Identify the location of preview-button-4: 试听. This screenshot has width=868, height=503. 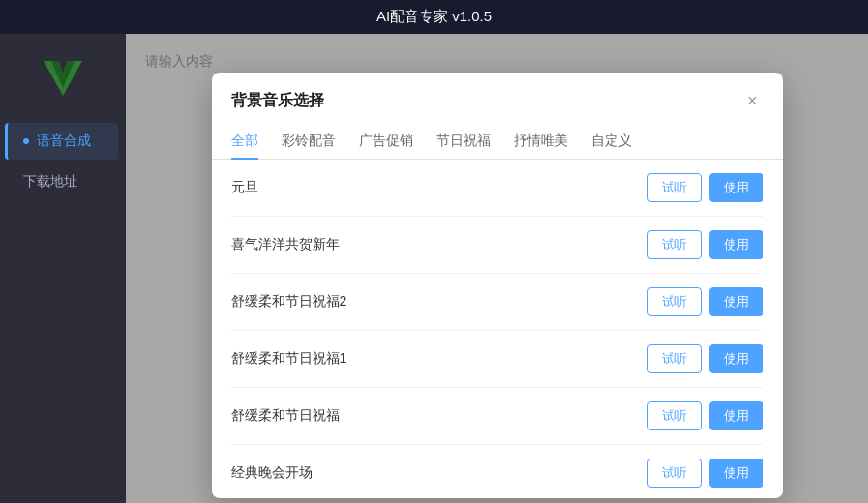
(674, 416).